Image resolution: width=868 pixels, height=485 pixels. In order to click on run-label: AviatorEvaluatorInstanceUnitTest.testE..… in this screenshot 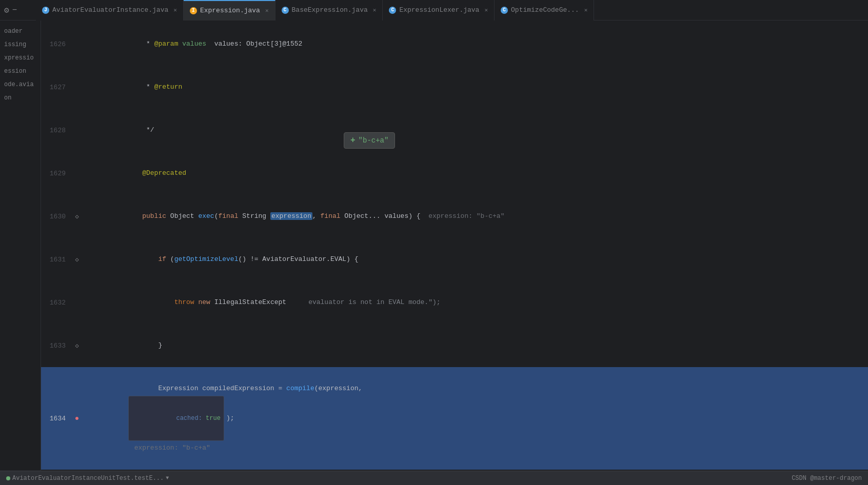, I will do `click(88, 478)`.